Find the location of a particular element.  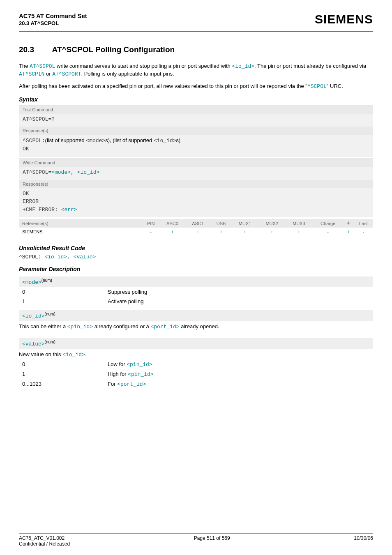

col-charge: Charge is located at coordinates (328, 223).